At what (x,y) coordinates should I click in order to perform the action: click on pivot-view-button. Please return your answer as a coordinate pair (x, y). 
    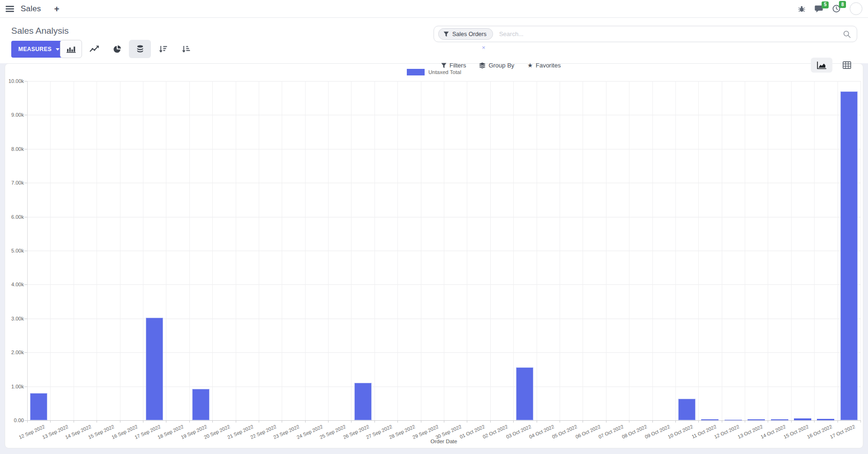
    Looking at the image, I should click on (847, 65).